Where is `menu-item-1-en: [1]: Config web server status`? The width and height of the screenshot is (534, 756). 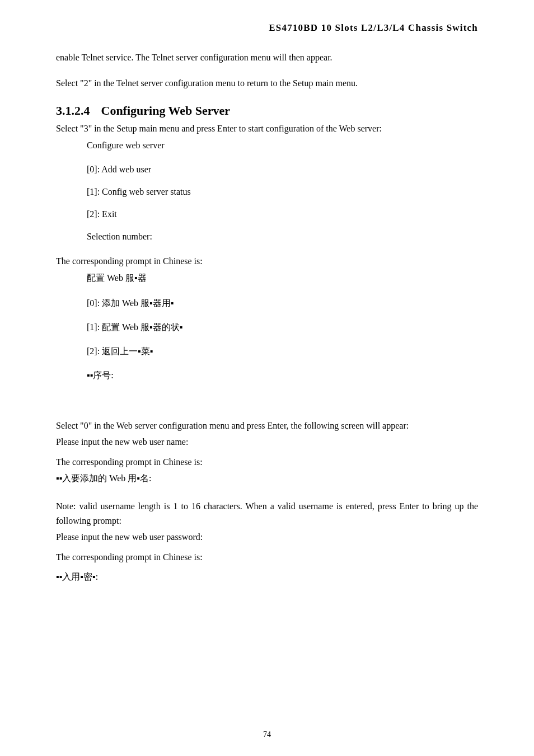
menu-item-1-en: [1]: Config web server status is located at coordinates (282, 192).